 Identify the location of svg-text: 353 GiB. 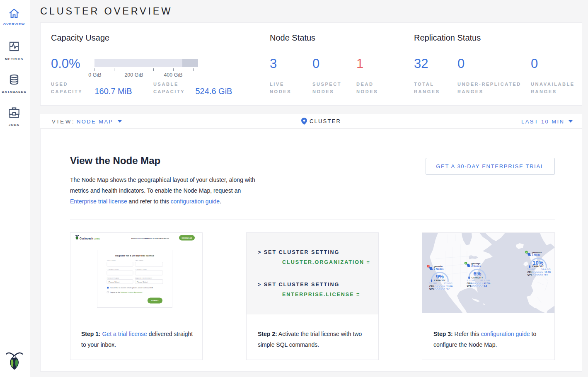
(448, 283).